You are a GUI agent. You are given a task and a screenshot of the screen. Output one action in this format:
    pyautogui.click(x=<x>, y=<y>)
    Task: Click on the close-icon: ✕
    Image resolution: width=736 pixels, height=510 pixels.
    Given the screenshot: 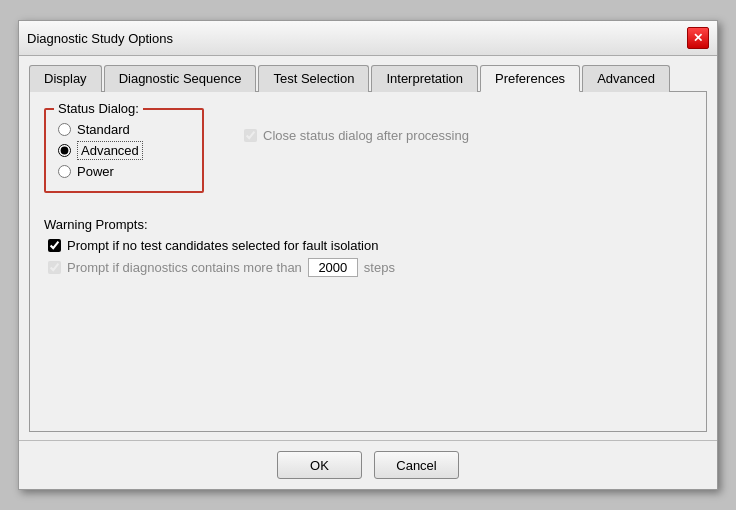 What is the action you would take?
    pyautogui.click(x=698, y=38)
    